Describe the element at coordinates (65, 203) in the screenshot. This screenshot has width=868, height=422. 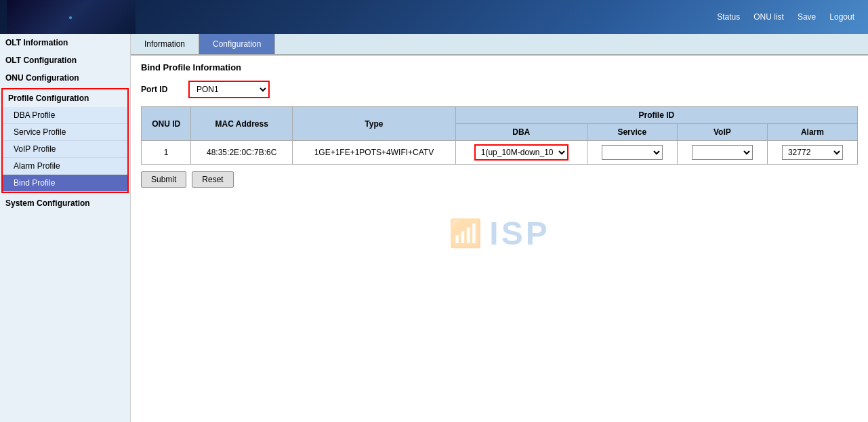
I see `sidebar-item-system-configuration: System Configuration` at that location.